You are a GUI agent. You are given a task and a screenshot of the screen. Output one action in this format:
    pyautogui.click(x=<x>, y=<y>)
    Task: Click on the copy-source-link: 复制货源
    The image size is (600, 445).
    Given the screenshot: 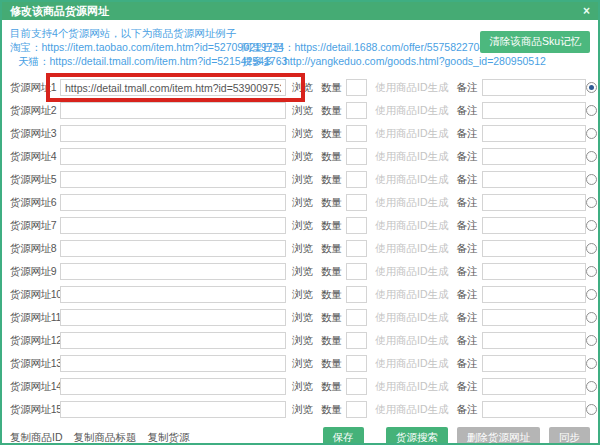 What is the action you would take?
    pyautogui.click(x=169, y=438)
    